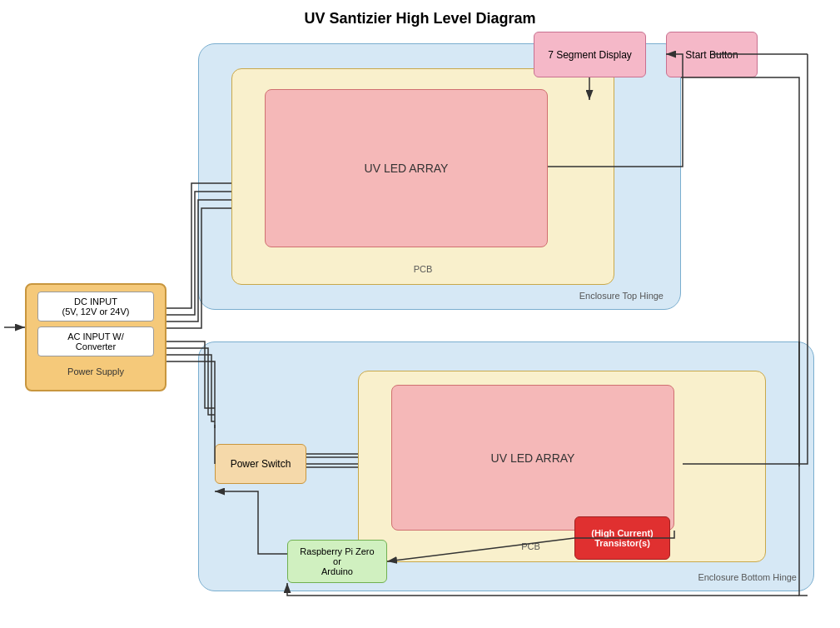  Describe the element at coordinates (406, 168) in the screenshot. I see `uv-array-top: UV LED ARRAY` at that location.